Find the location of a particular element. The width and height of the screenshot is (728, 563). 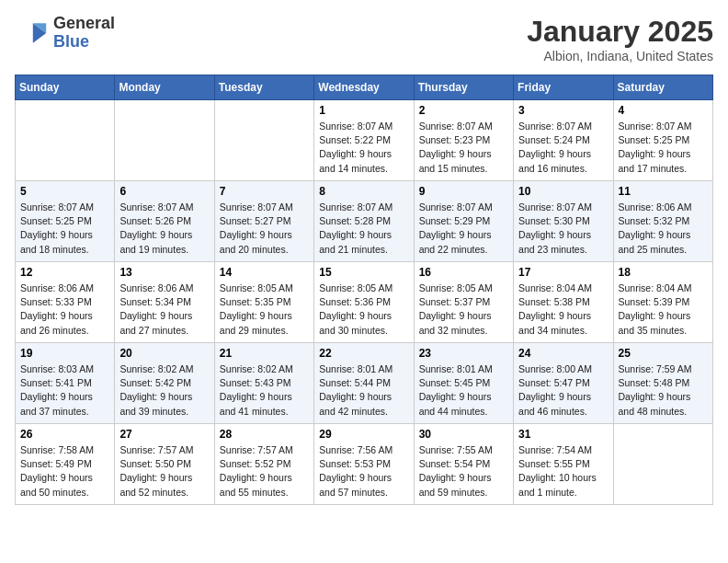

calendar-cell: 8Sunrise: 8:07 AMSunset: 5:28 PMDaylight… is located at coordinates (364, 222).